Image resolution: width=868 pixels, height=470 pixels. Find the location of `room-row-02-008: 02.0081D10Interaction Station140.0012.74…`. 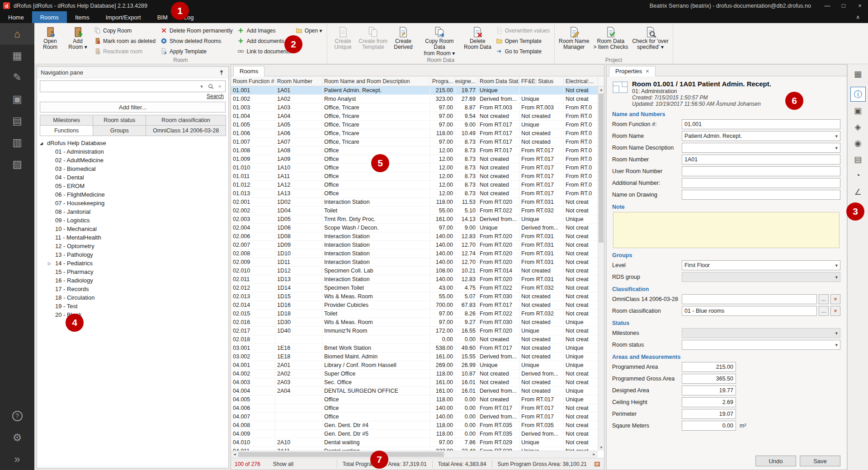

room-row-02-008: 02.0081D10Interaction Station140.0012.74… is located at coordinates (414, 254).